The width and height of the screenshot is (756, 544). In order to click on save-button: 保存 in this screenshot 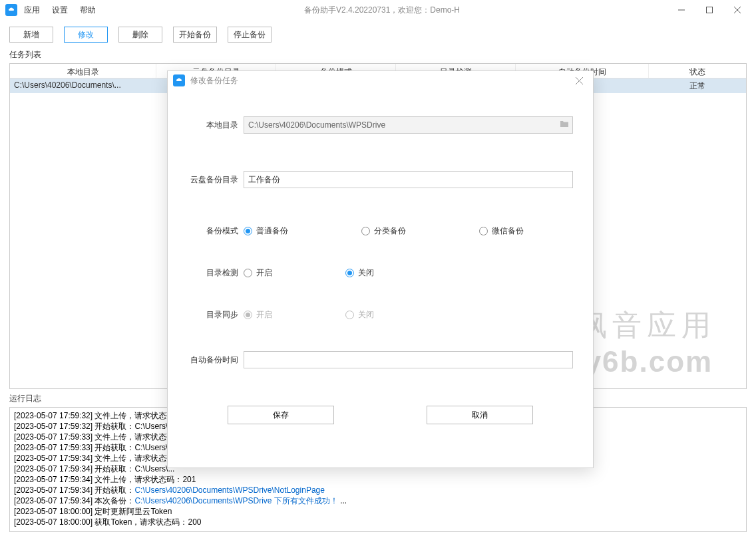, I will do `click(281, 415)`.